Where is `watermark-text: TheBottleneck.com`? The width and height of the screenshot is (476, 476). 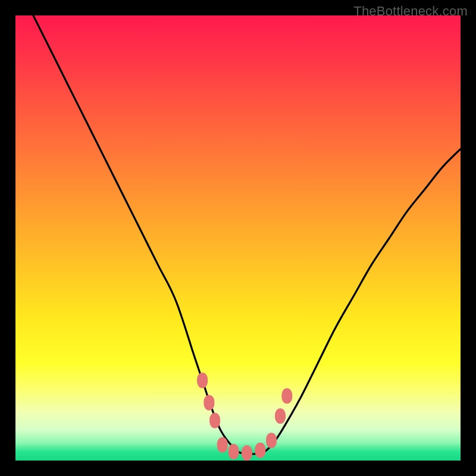
watermark-text: TheBottleneck.com is located at coordinates (411, 11).